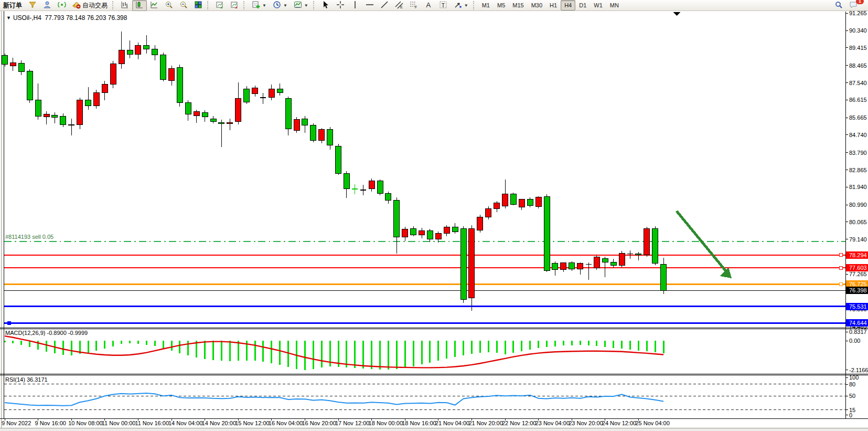 The image size is (868, 431). What do you see at coordinates (62, 5) in the screenshot?
I see `signals-icon` at bounding box center [62, 5].